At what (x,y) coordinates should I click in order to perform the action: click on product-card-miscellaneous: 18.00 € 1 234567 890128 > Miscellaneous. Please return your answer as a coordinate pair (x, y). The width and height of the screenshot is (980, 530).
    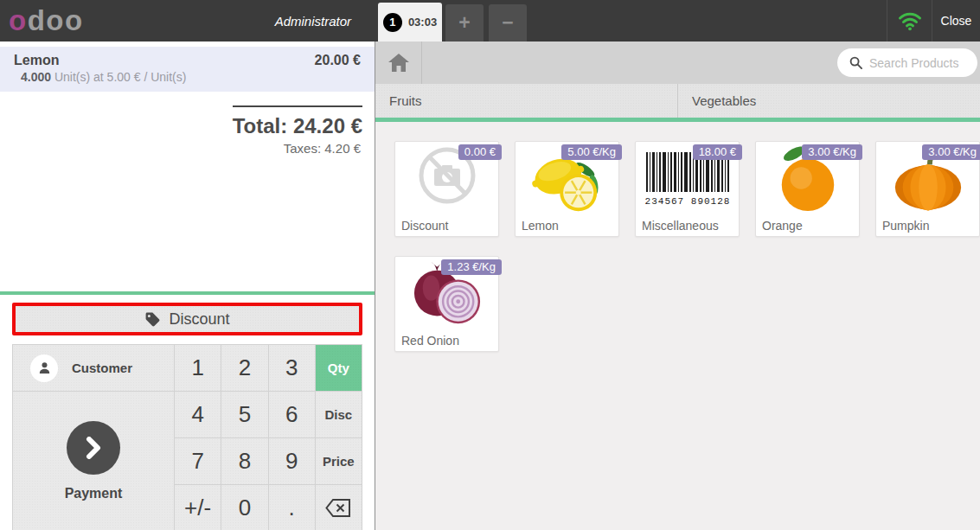
    Looking at the image, I should click on (687, 188).